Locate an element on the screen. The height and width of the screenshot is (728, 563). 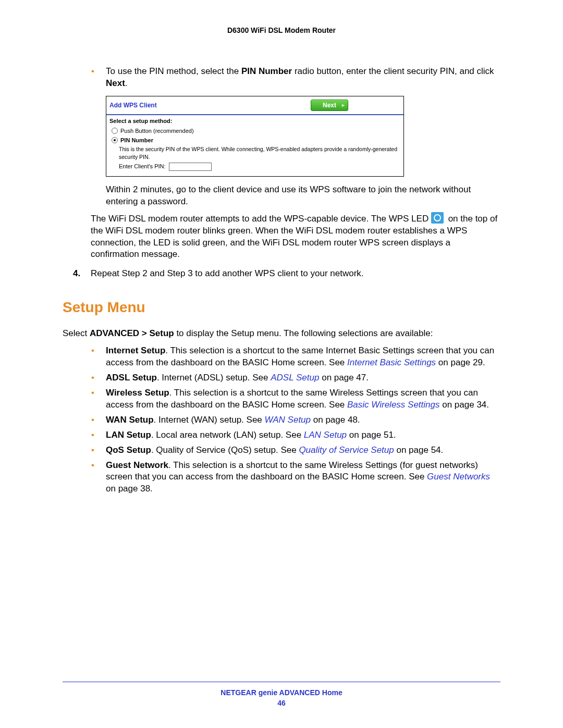
radio-label: Push Button (recommended) is located at coordinates (157, 131).